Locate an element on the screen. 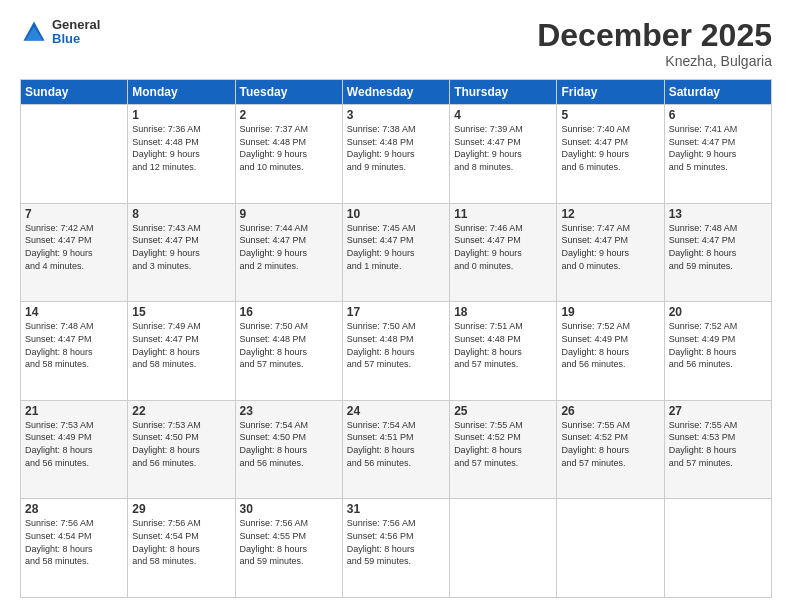 This screenshot has width=792, height=612. day-number: 15 is located at coordinates (181, 312).